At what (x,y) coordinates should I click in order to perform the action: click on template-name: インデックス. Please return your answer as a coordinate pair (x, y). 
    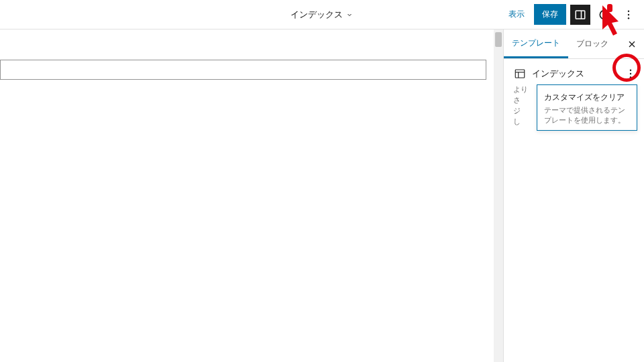
    Looking at the image, I should click on (558, 74).